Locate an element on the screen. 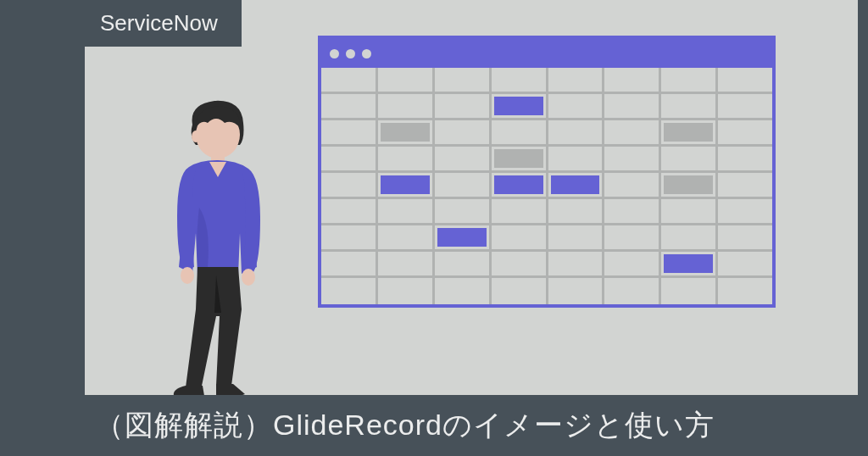 The width and height of the screenshot is (868, 456). title-bar: （図解解説）GlideRecordのイメージと使い方 is located at coordinates (471, 425).